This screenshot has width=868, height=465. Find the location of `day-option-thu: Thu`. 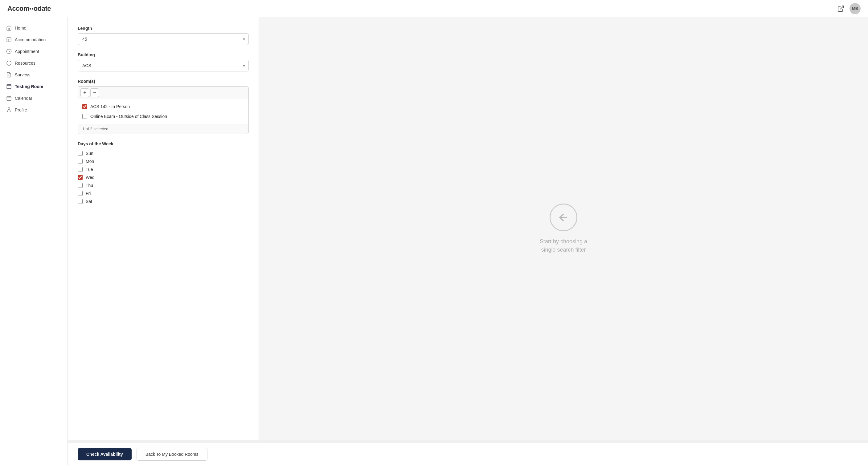

day-option-thu: Thu is located at coordinates (163, 185).